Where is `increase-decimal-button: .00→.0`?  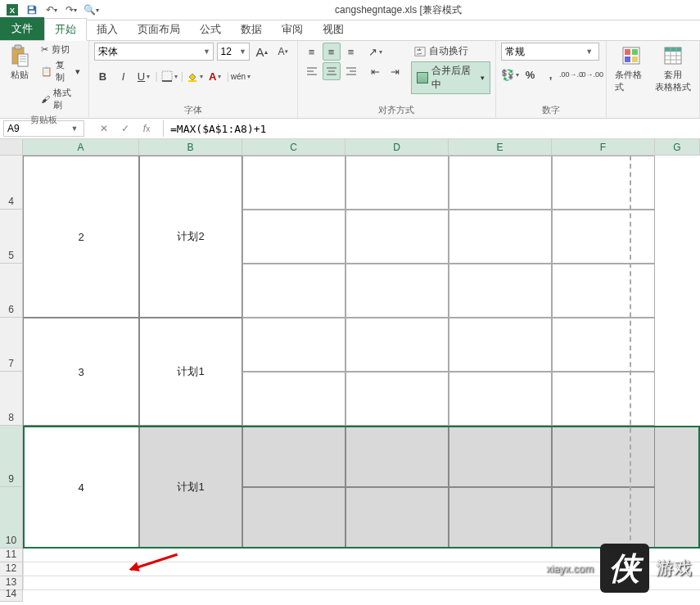
increase-decimal-button: .00→.0 is located at coordinates (571, 74).